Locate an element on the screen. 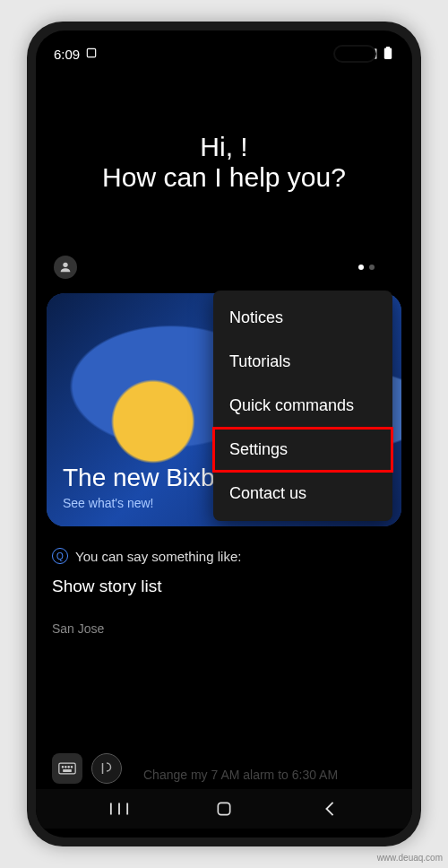 The width and height of the screenshot is (448, 868). greeting-help: How can I help you? is located at coordinates (224, 178).